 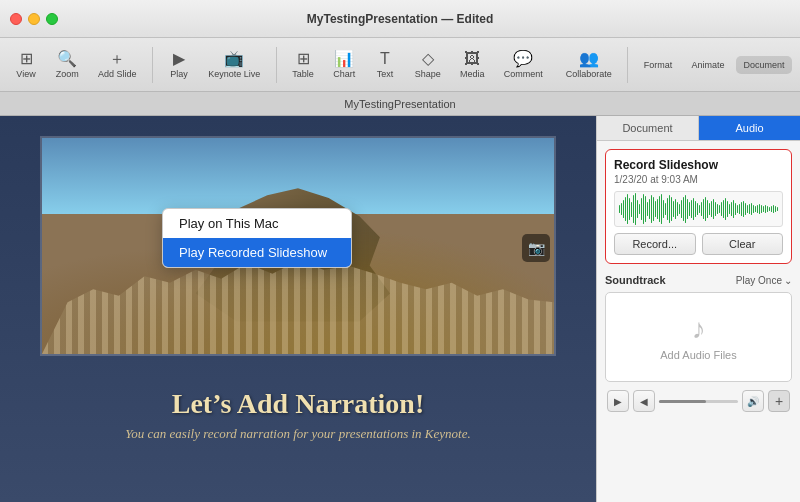 What do you see at coordinates (52, 19) in the screenshot?
I see `maximize-button` at bounding box center [52, 19].